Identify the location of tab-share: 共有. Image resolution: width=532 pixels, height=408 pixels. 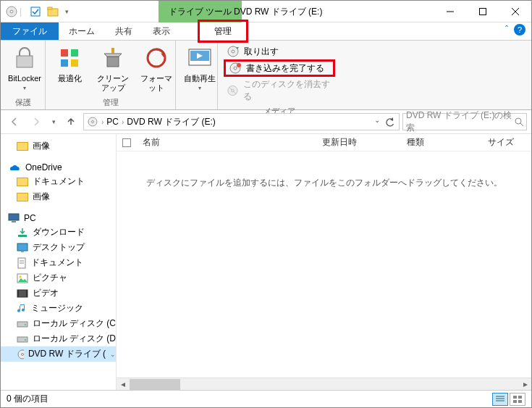
(124, 31).